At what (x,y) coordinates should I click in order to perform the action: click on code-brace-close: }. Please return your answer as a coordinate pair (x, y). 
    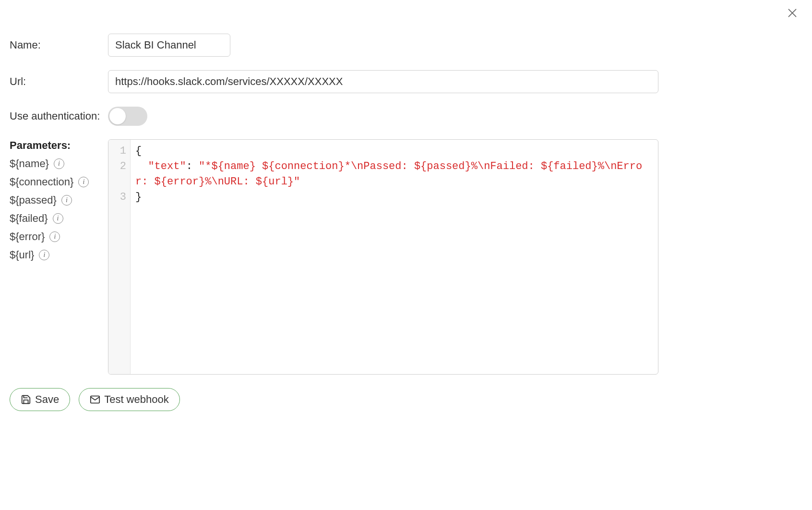
    Looking at the image, I should click on (138, 197).